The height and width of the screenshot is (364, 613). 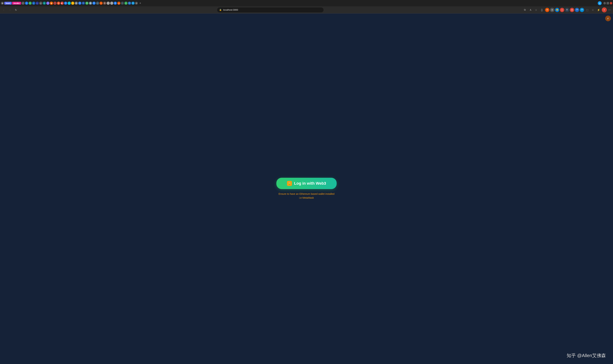 I want to click on tab-favicon-grid: ⊞, so click(x=2, y=3).